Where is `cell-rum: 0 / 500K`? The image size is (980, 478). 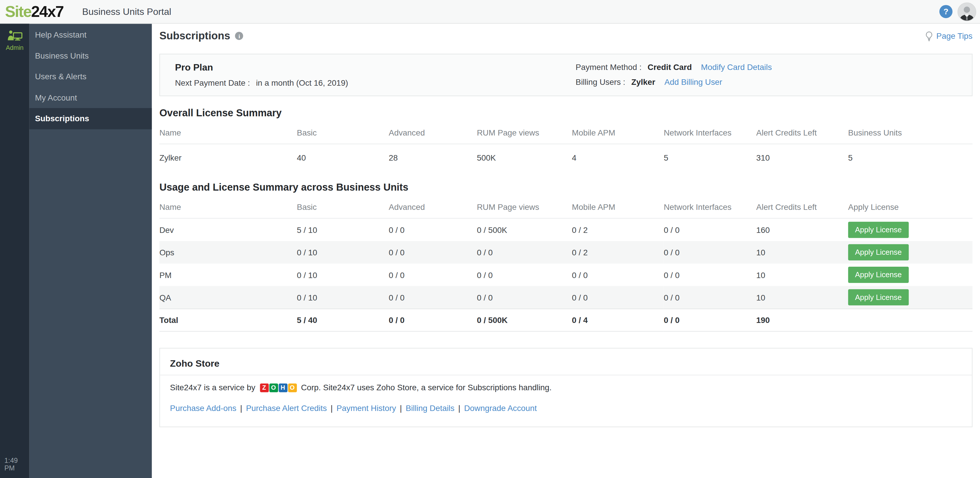 cell-rum: 0 / 500K is located at coordinates (524, 230).